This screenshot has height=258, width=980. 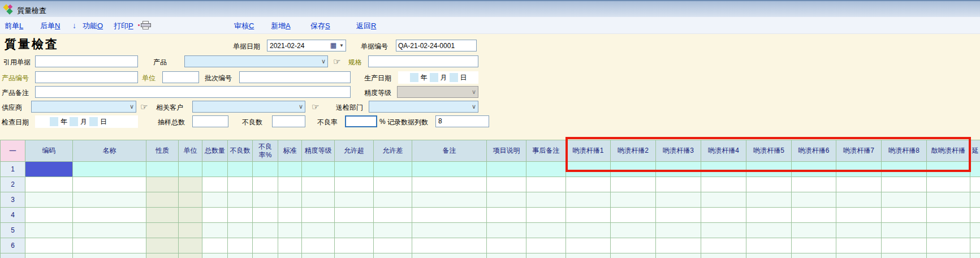 I want to click on production-year-box, so click(x=414, y=78).